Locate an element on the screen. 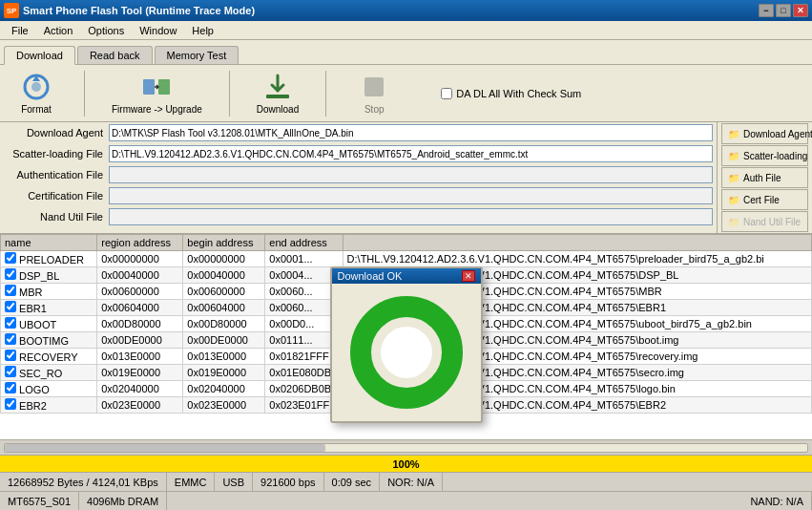  stop-label: Stop is located at coordinates (374, 109).